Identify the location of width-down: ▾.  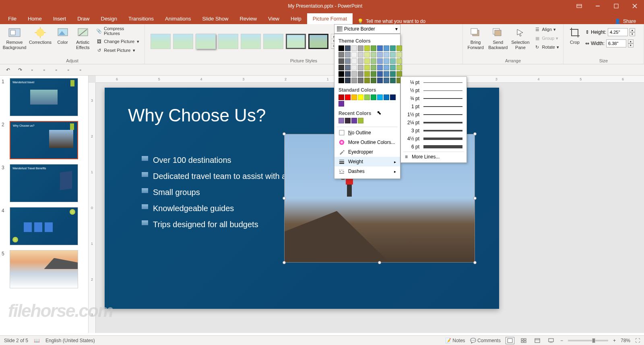
(631, 45).